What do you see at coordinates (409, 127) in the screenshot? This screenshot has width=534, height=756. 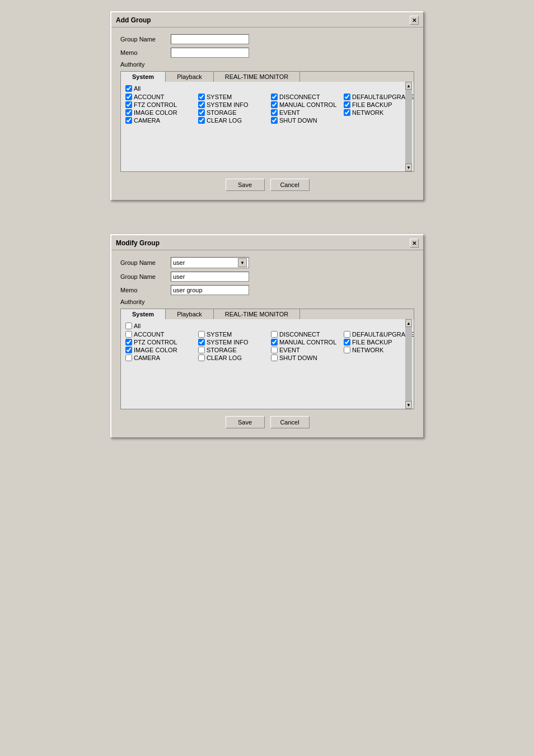 I see `add-group-scroll-track` at bounding box center [409, 127].